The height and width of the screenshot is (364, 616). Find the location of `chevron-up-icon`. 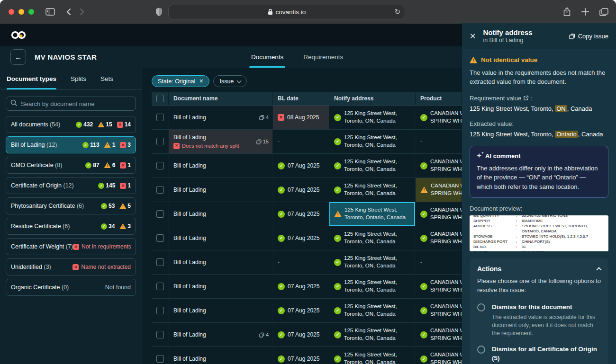

chevron-up-icon is located at coordinates (599, 270).